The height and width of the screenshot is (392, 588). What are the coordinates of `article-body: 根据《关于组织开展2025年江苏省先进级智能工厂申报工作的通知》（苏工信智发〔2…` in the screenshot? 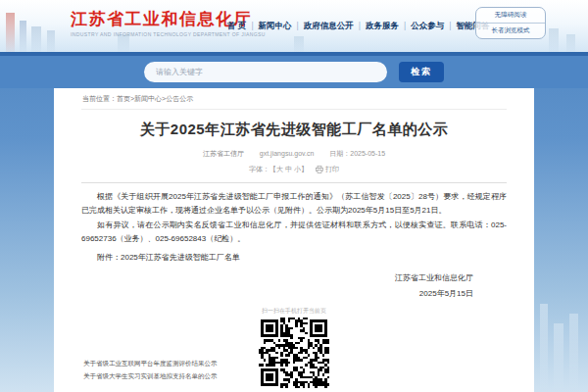 It's located at (294, 219).